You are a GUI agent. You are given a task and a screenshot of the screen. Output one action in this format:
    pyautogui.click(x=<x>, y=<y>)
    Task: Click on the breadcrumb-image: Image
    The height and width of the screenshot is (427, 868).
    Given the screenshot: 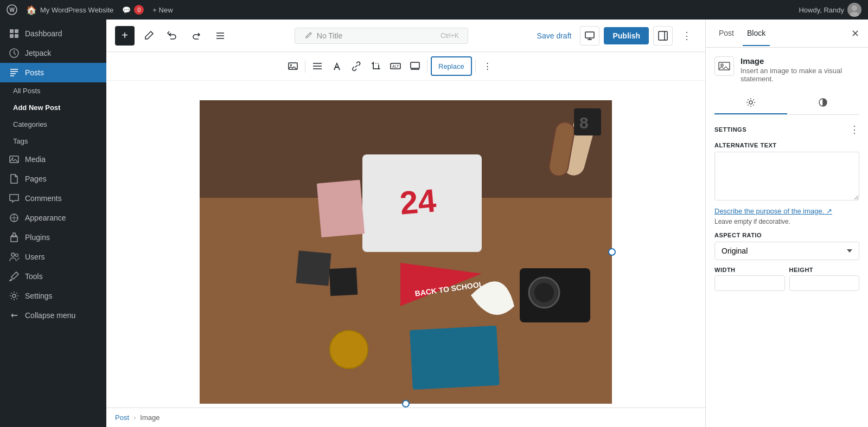 What is the action you would take?
    pyautogui.click(x=150, y=417)
    